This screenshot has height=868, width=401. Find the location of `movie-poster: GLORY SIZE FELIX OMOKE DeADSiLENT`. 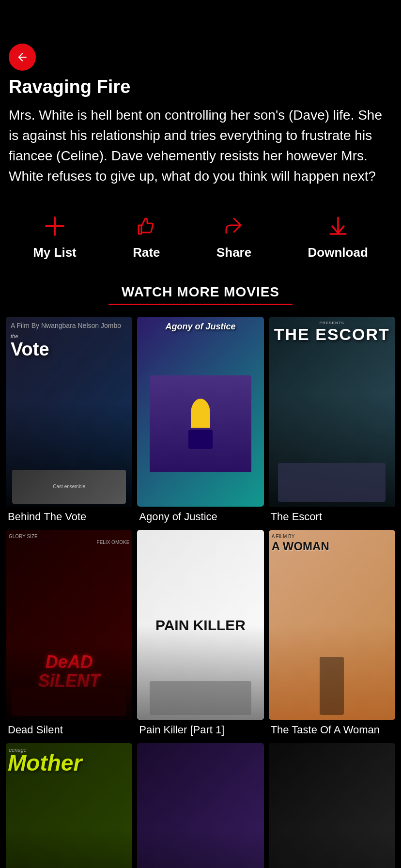

movie-poster: GLORY SIZE FELIX OMOKE DeADSiLENT is located at coordinates (69, 625).